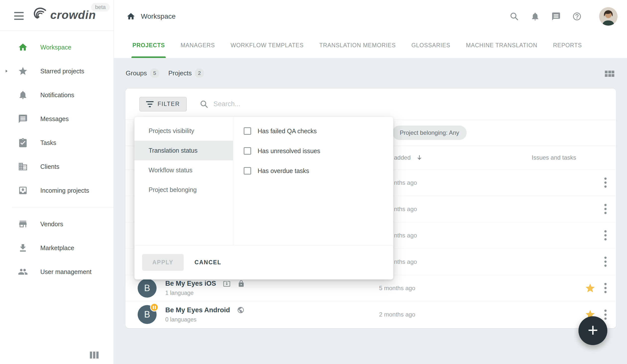  I want to click on option-has-failed-qa-checks: Has failed QA checks, so click(313, 131).